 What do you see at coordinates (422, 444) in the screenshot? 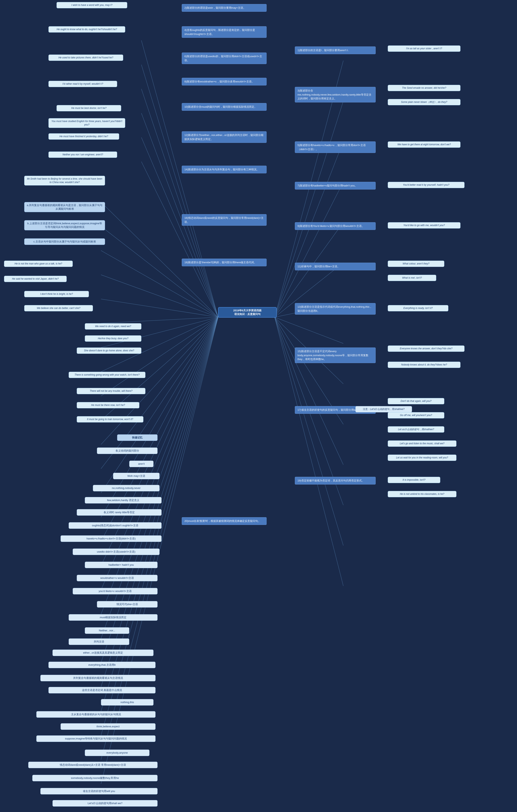
I see `example-lets-go-listen: Let's go and listen to the music, shall …` at bounding box center [422, 444].